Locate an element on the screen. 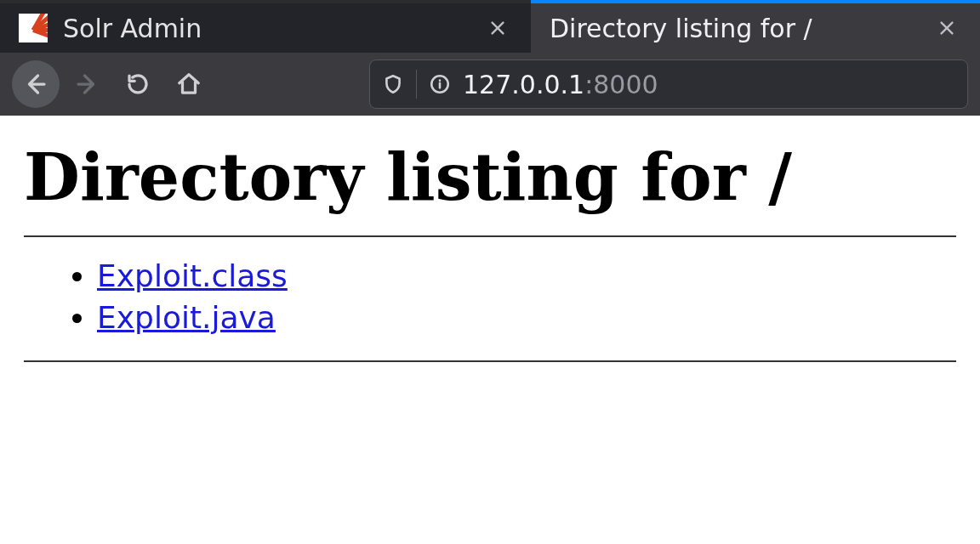  forward-button is located at coordinates (87, 84).